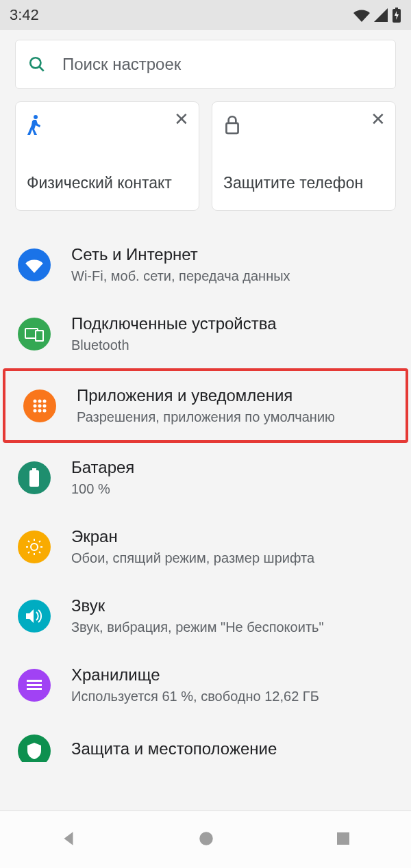  Describe the element at coordinates (232, 559) in the screenshot. I see `settings-item-subtitle: Обои, спящий режим, размер шрифта` at that location.